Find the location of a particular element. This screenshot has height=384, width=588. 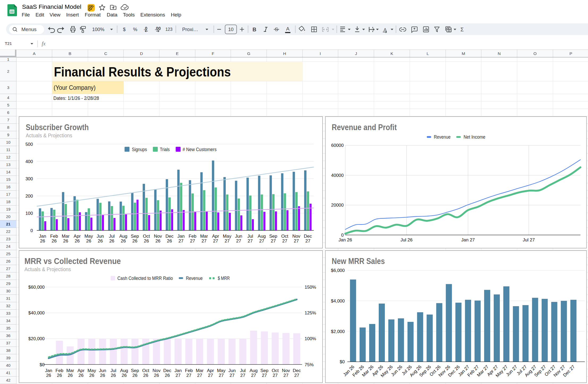

svg-text: 18 is located at coordinates (8, 202).